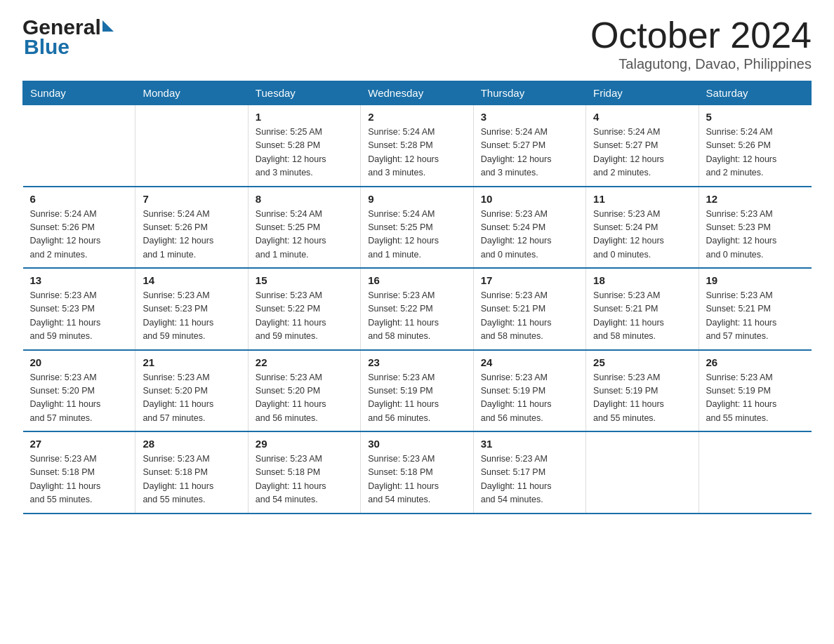 This screenshot has height=644, width=834. What do you see at coordinates (79, 443) in the screenshot?
I see `day-number: 27` at bounding box center [79, 443].